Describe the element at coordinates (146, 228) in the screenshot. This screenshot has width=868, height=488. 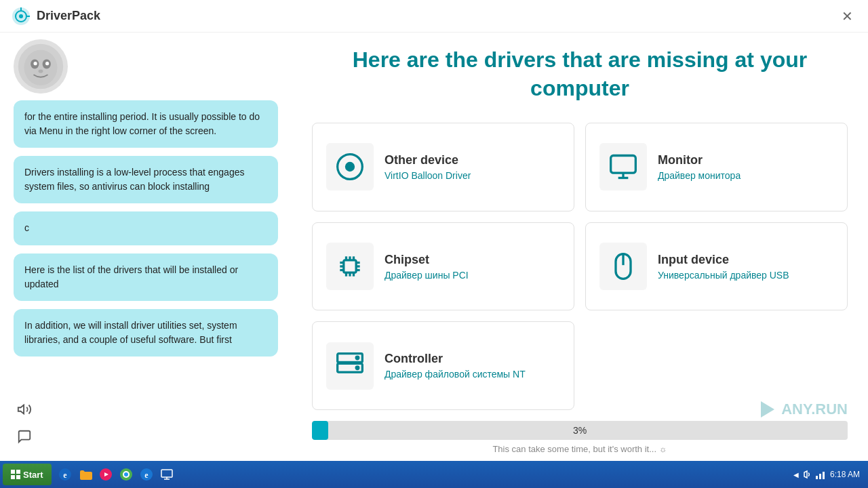
I see `chat-bubble-3: c` at that location.